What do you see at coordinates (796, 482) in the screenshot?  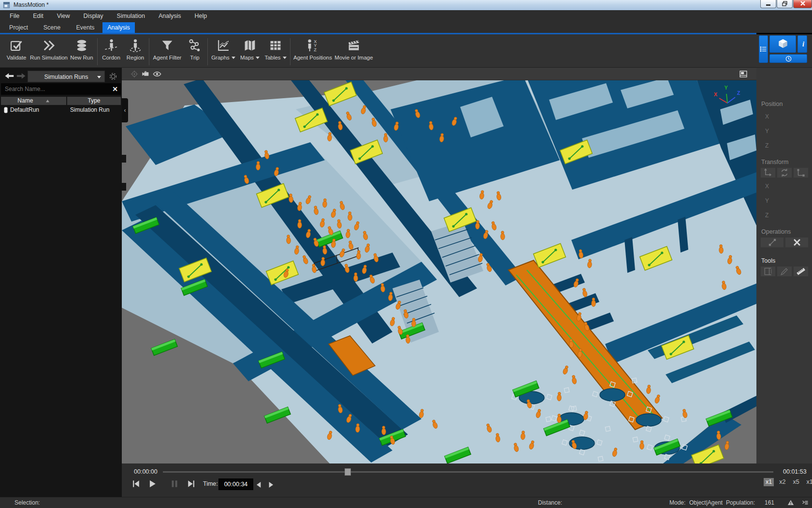 I see `speed-x5-button: x5` at bounding box center [796, 482].